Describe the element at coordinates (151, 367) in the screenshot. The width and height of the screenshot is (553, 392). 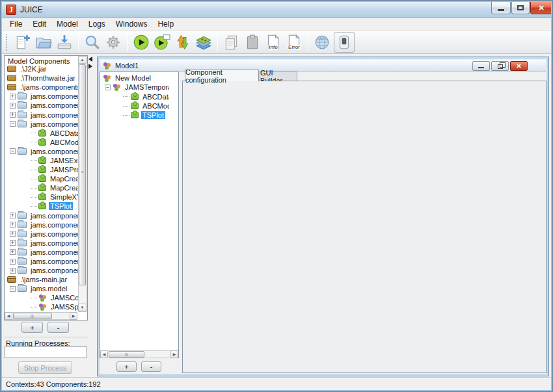
I see `model-remove-button: -` at that location.